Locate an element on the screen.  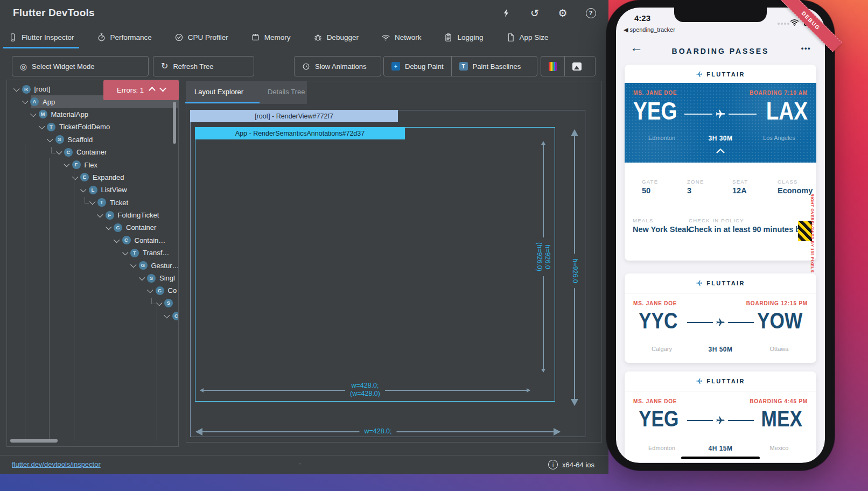
devtools-header: Flutter DevTools ↺ ⚙ ? is located at coordinates (304, 13).